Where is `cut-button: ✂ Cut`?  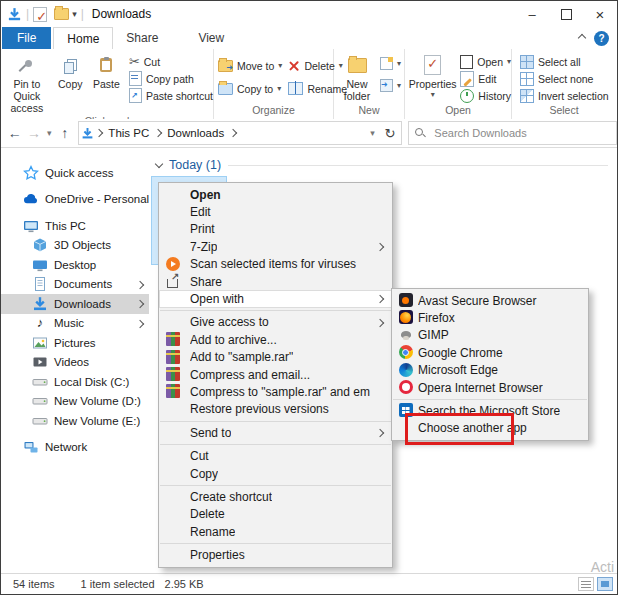 cut-button: ✂ Cut is located at coordinates (171, 62).